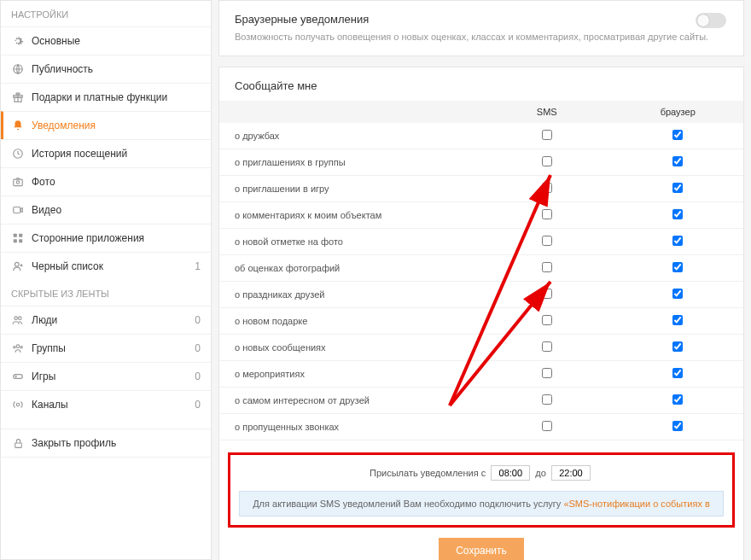 This screenshot has width=751, height=560. Describe the element at coordinates (711, 20) in the screenshot. I see `browser-notif-toggle` at that location.